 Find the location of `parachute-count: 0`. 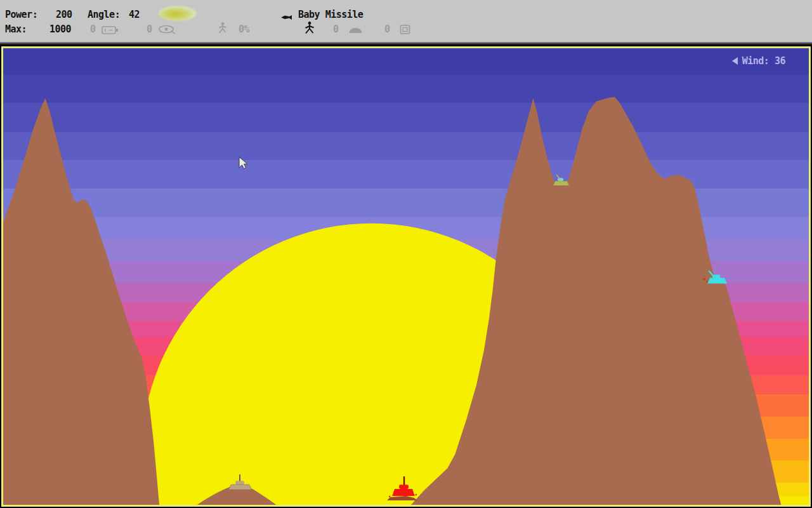

parachute-count: 0 is located at coordinates (336, 29).